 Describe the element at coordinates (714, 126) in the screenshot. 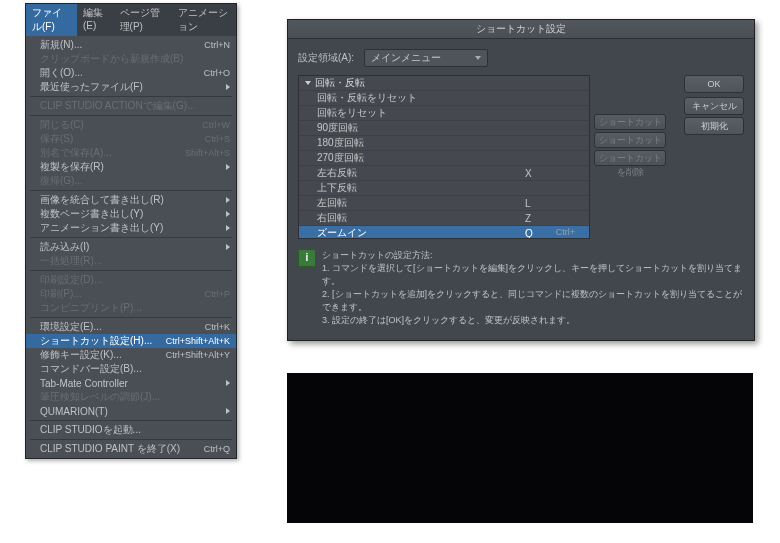

I see `reset-button: 初期化` at that location.